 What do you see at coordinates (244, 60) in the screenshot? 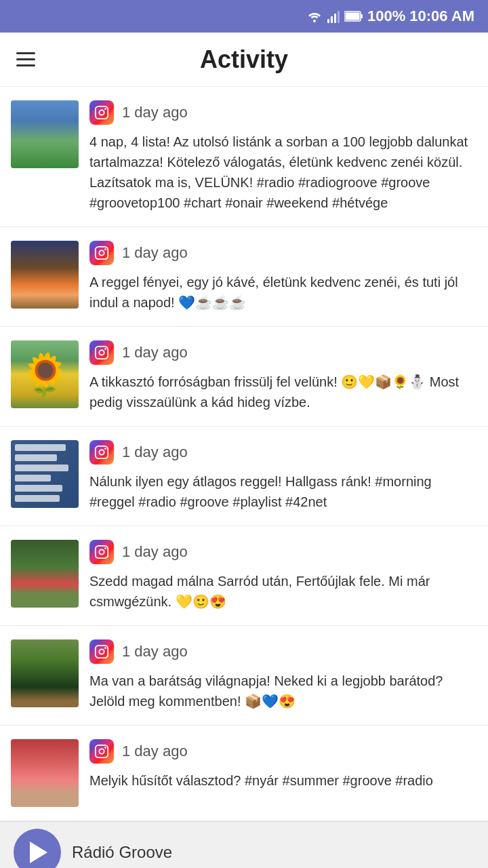
I see `page-title: Activity` at bounding box center [244, 60].